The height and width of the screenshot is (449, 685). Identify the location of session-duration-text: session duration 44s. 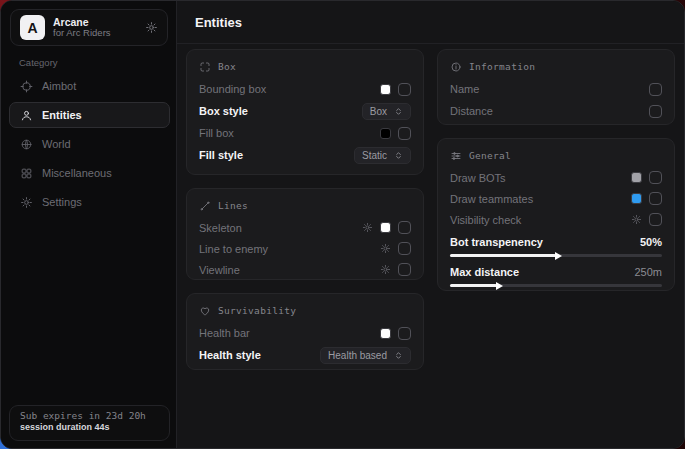
(90, 427).